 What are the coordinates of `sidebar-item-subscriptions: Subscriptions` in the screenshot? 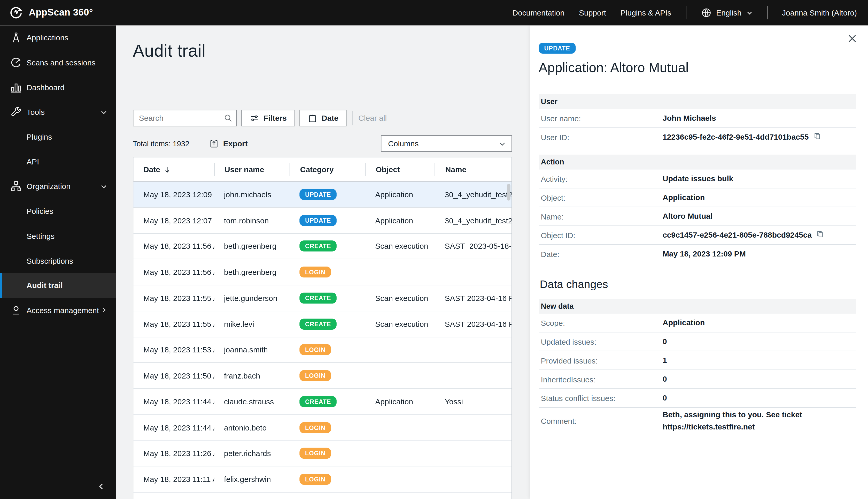 It's located at (58, 260).